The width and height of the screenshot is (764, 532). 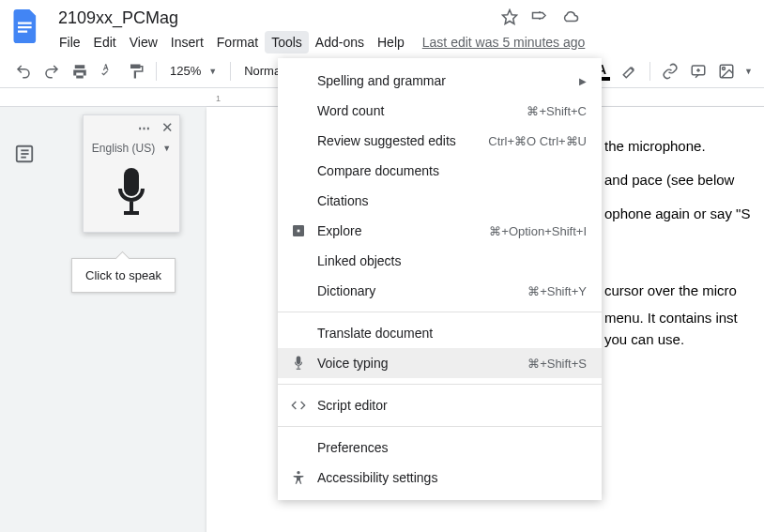 I want to click on menu-item-review-suggested-edits: Review suggested editsCtrl+⌘O Ctrl+⌘U, so click(x=439, y=141).